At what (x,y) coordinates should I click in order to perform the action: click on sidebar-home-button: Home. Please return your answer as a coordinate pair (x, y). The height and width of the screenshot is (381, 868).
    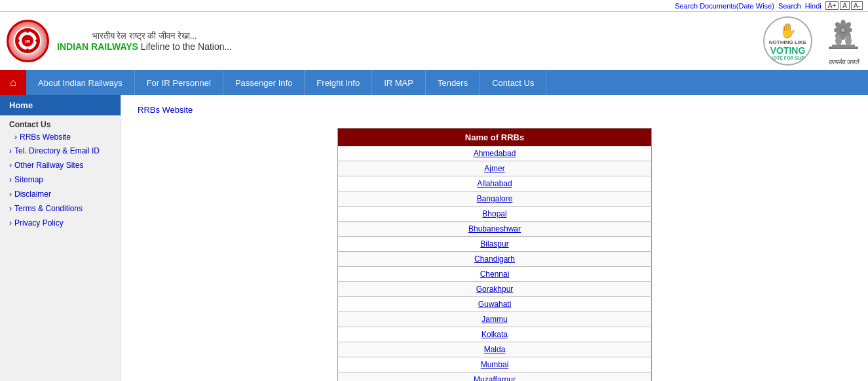
    Looking at the image, I should click on (60, 105).